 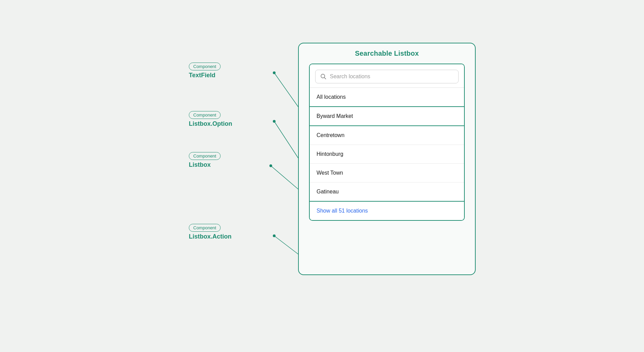 I want to click on annotation-textfield: Component TextField, so click(x=205, y=71).